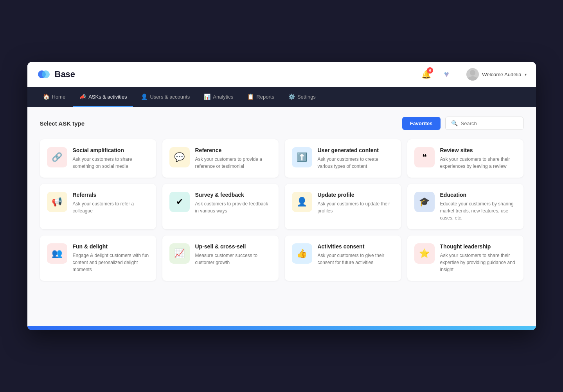 The height and width of the screenshot is (392, 563). What do you see at coordinates (111, 263) in the screenshot?
I see `card-desc-fun-delight: Engage & delight customers with fun cont…` at bounding box center [111, 263].